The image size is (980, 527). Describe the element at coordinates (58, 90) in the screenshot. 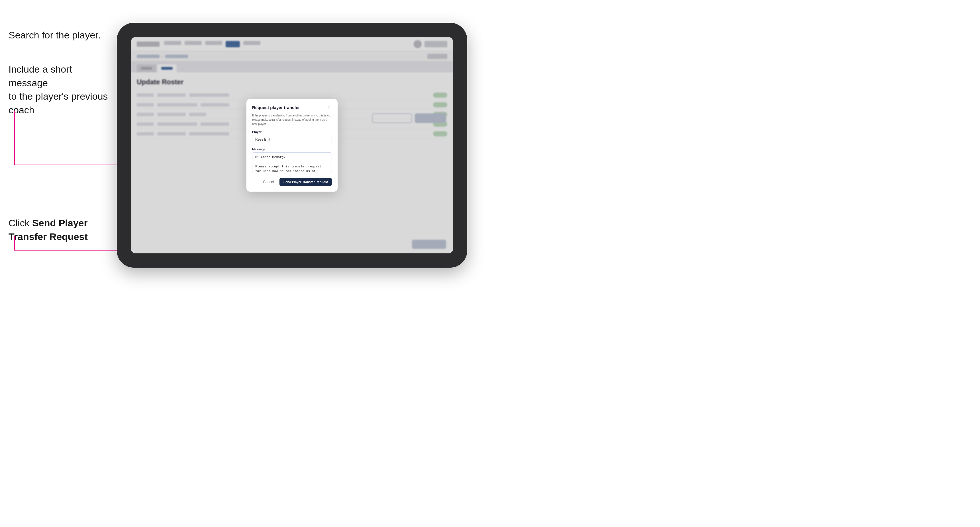

I see `message-annotation-text: Include a short messageto the player's p…` at that location.